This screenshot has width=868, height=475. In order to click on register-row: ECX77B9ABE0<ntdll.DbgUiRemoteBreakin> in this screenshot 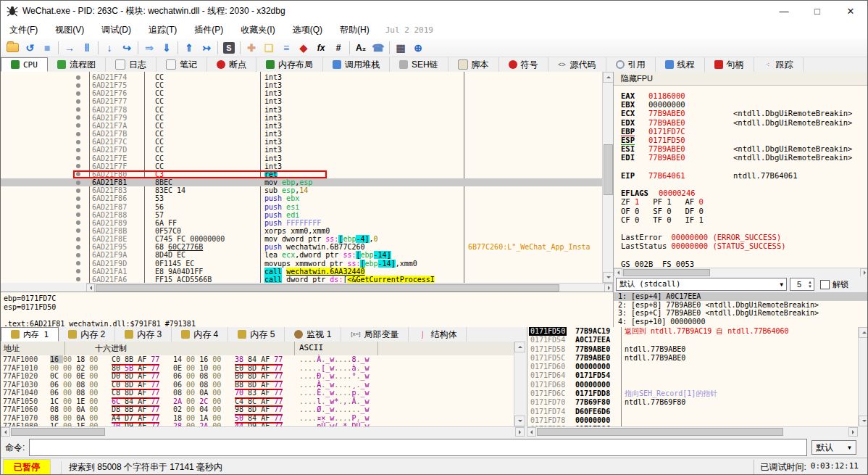, I will do `click(740, 113)`.